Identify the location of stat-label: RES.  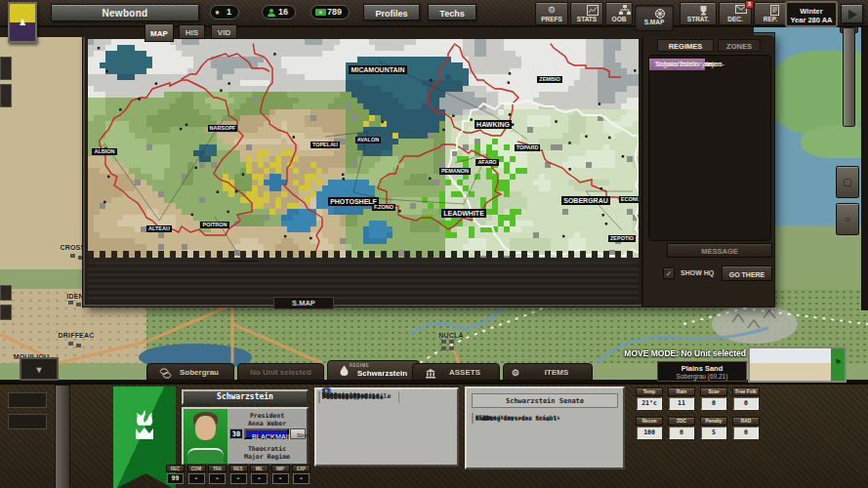
(238, 468).